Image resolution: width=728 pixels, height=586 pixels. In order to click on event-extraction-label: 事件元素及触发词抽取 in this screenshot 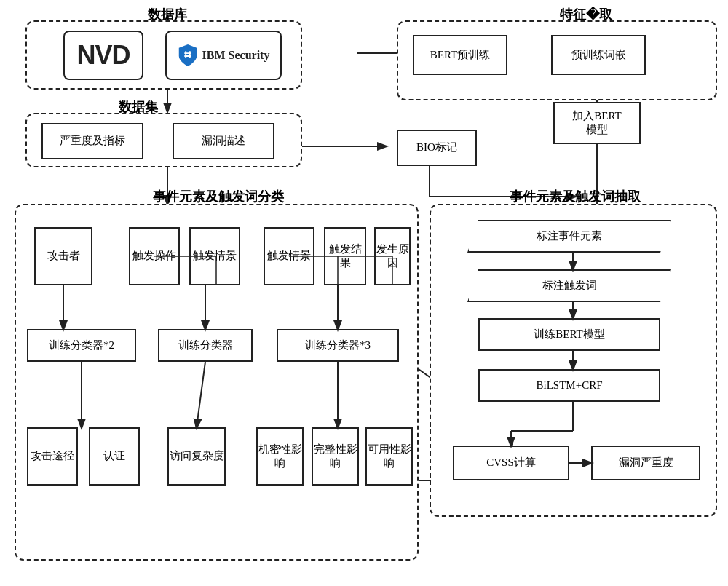, I will do `click(575, 197)`.